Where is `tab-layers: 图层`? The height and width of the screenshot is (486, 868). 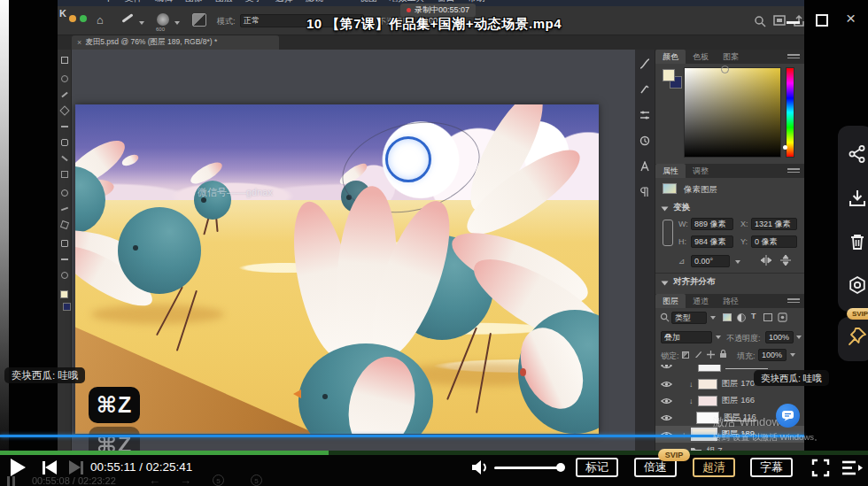
tab-layers: 图层 is located at coordinates (670, 301).